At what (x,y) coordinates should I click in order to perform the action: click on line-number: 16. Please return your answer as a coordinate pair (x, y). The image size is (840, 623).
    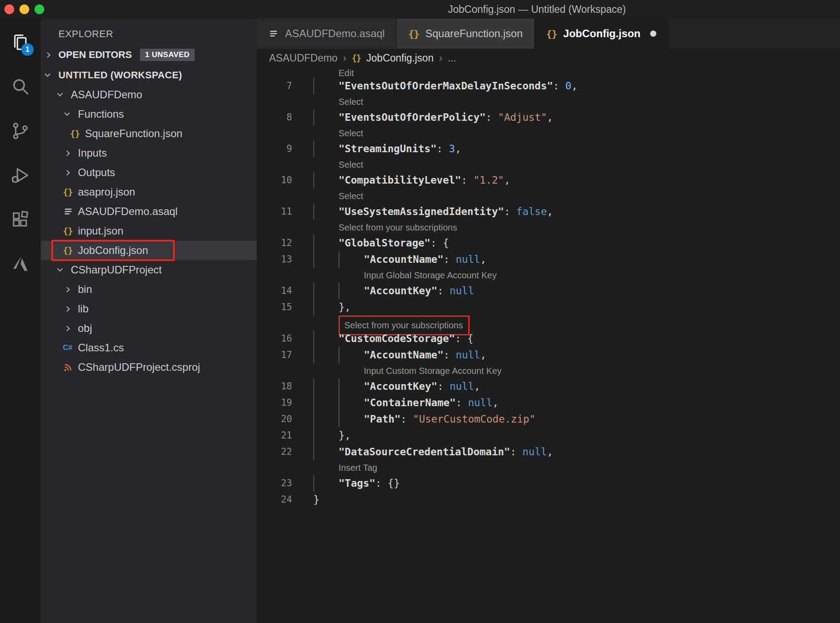
    Looking at the image, I should click on (274, 339).